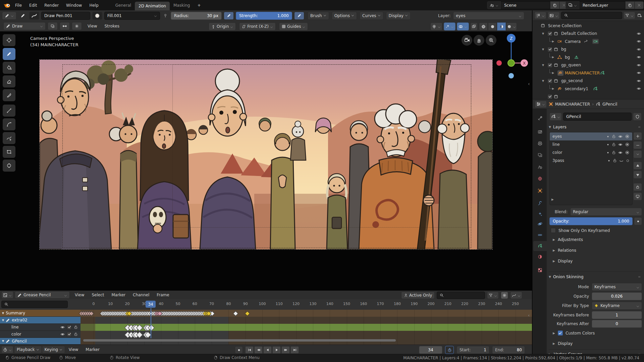 This screenshot has height=362, width=644. What do you see at coordinates (621, 153) in the screenshot?
I see `layer-hide-icon` at bounding box center [621, 153].